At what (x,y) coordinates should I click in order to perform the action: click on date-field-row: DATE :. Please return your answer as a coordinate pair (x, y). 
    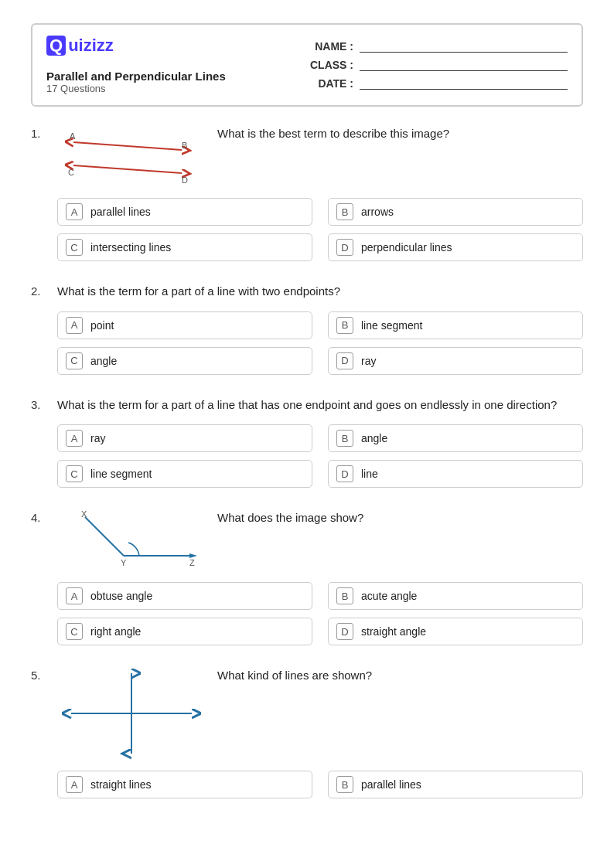
    Looking at the image, I should click on (438, 83).